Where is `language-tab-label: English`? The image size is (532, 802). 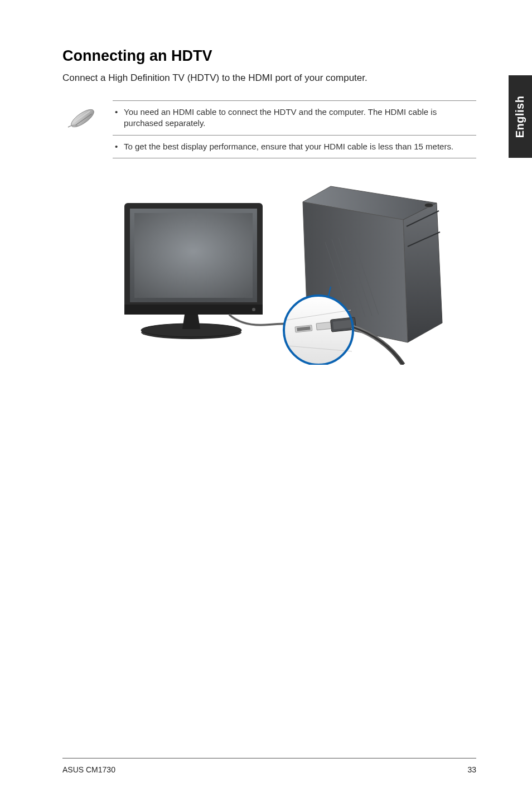 language-tab-label: English is located at coordinates (521, 117).